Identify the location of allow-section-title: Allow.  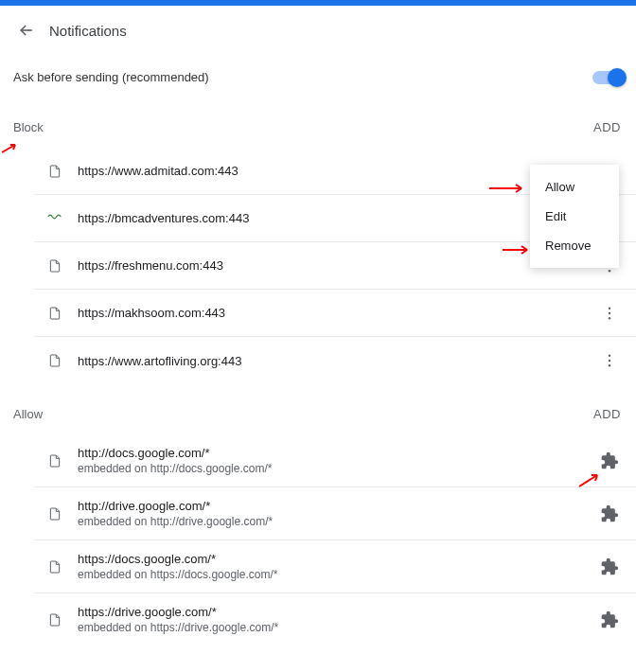
(28, 415).